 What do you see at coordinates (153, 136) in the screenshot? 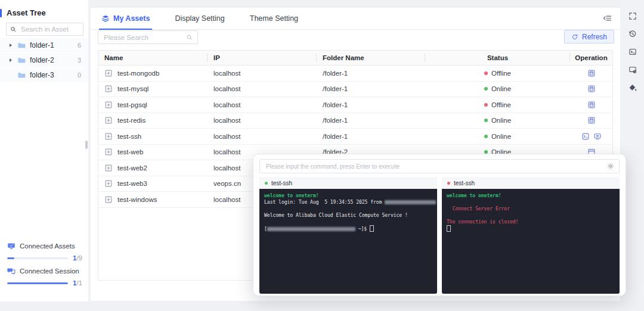
I see `cell-name: test-ssh` at bounding box center [153, 136].